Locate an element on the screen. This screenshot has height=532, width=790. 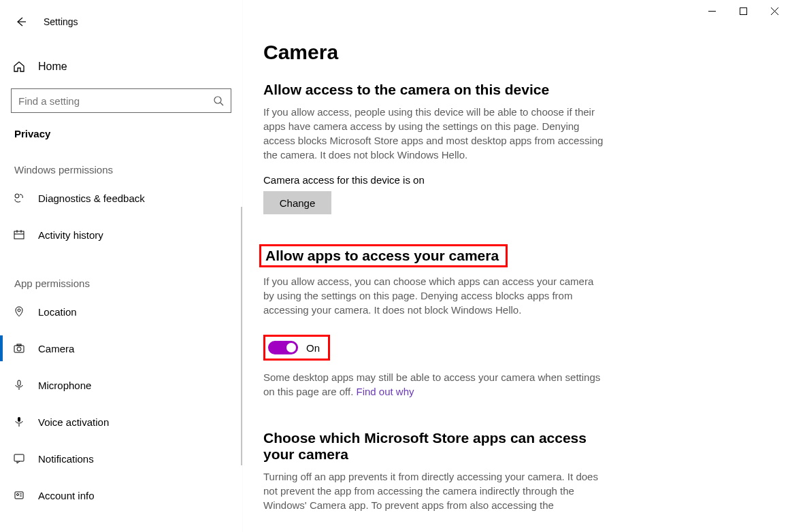
section1-description: If you allow access, people using this d… is located at coordinates (433, 133).